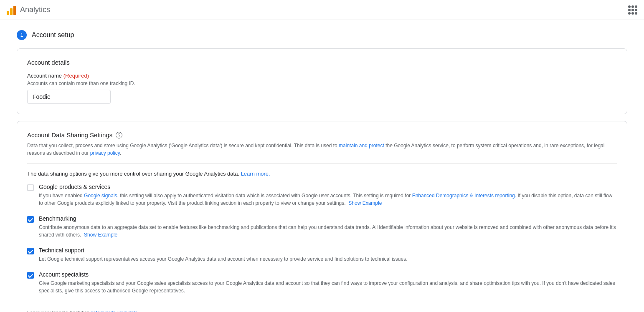  I want to click on checkbox-item-account-specialists: Account specialists Give Google marketin…, so click(322, 283).